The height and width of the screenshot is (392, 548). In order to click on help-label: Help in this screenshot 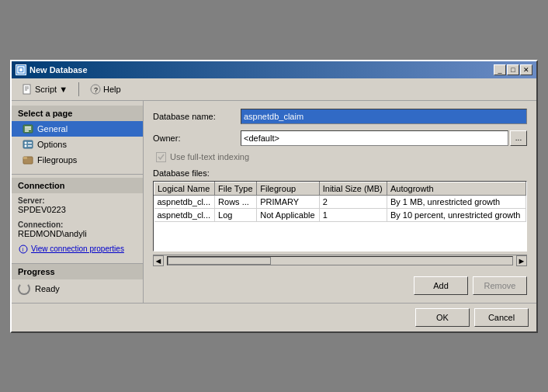, I will do `click(112, 89)`.